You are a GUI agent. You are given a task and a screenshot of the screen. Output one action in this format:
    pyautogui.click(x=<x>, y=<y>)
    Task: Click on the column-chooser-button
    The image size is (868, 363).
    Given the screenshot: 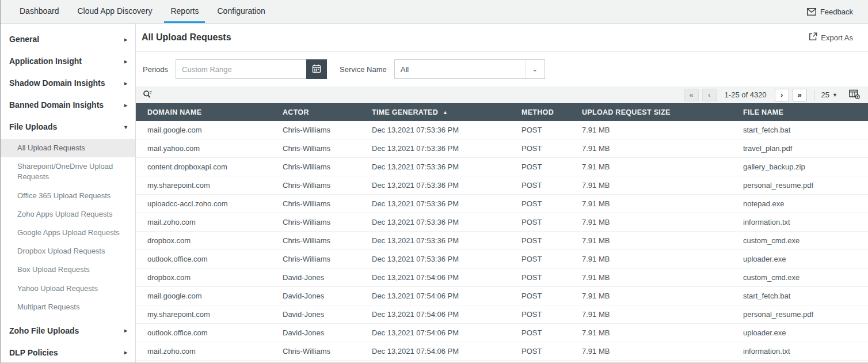 What is the action you would take?
    pyautogui.click(x=854, y=95)
    